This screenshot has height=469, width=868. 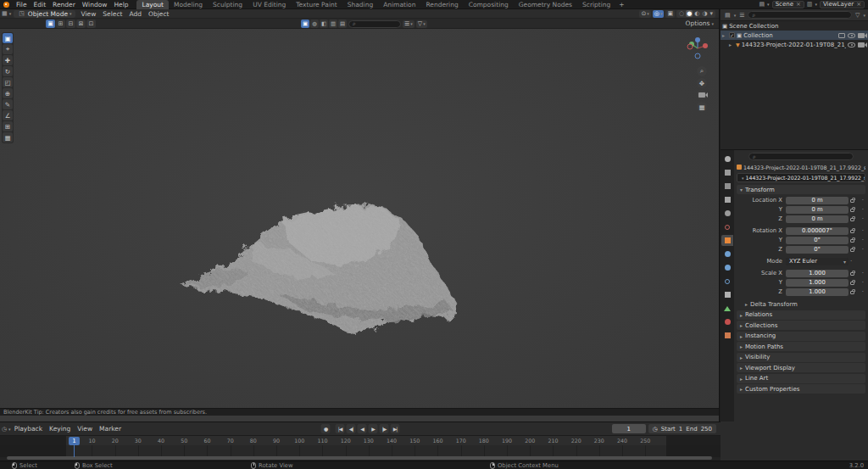 I want to click on gizmos-dropdown: ⊙▾, so click(x=644, y=14).